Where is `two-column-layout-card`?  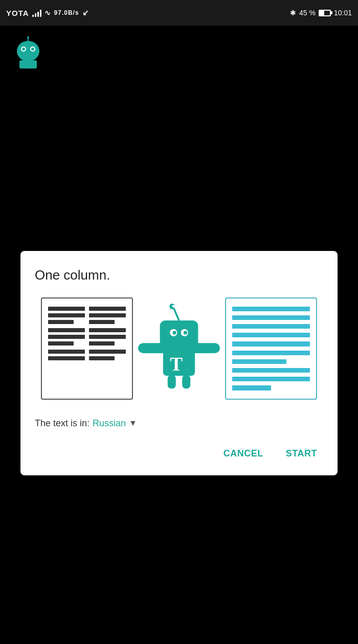 two-column-layout-card is located at coordinates (87, 349).